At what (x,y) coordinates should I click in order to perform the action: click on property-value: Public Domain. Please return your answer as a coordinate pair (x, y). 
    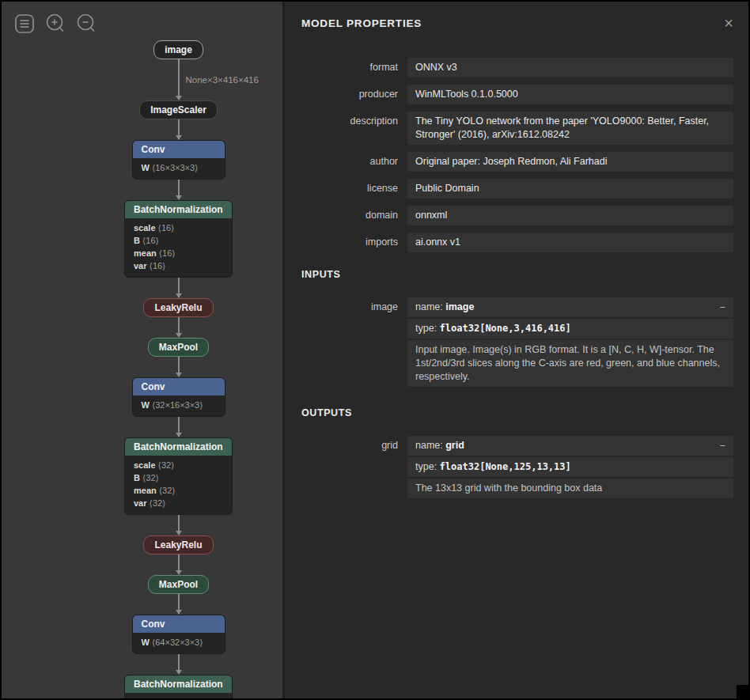
    Looking at the image, I should click on (570, 188).